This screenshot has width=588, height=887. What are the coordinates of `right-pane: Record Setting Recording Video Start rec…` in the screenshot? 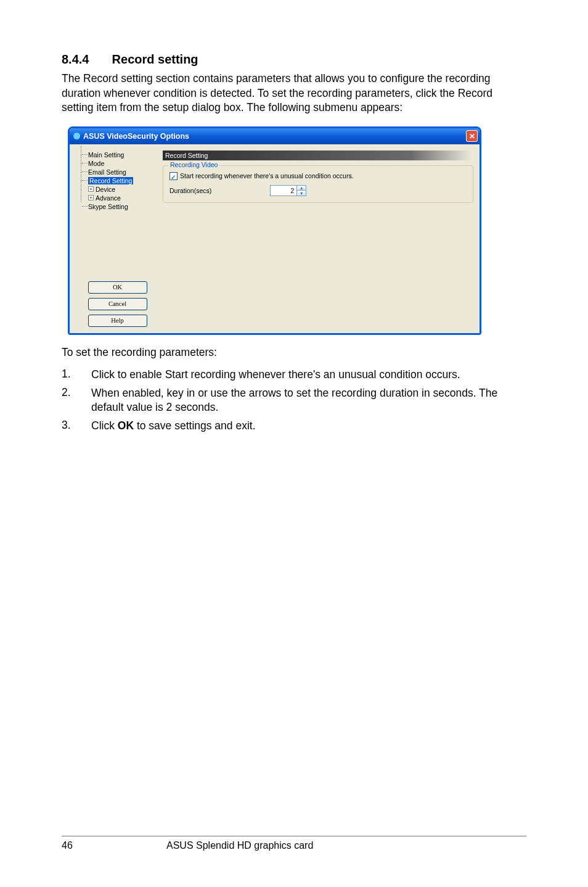 It's located at (316, 239).